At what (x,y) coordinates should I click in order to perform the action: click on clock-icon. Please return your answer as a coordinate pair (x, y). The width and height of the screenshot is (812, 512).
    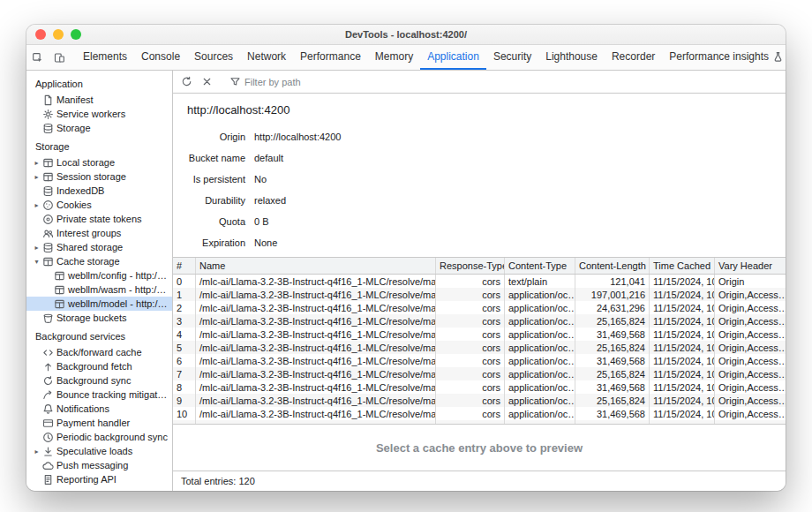
    Looking at the image, I should click on (48, 438).